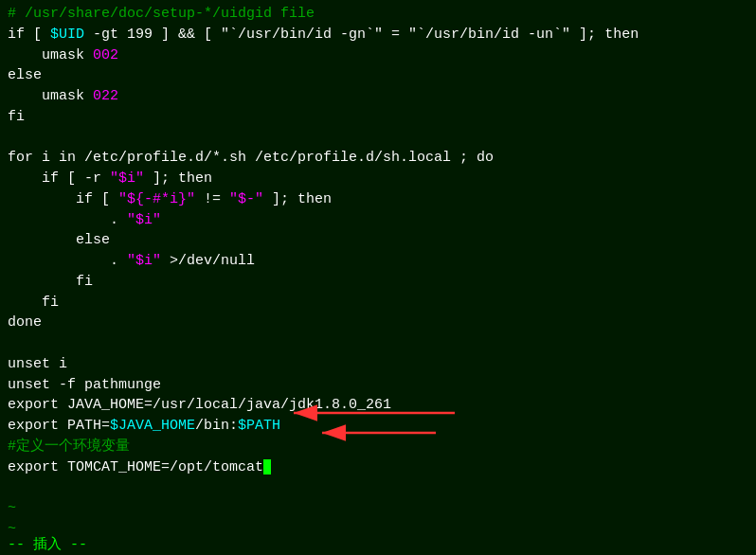  Describe the element at coordinates (378, 261) in the screenshot. I see `code-line: . "$i" >/dev/null` at that location.